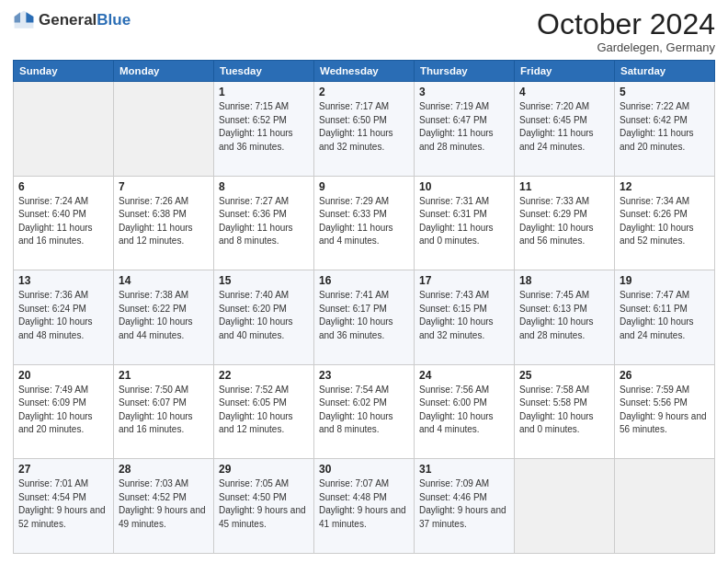  I want to click on day-info: Sunrise: 7:59 AMSunset: 5:56 PMDaylight:…, so click(665, 410).